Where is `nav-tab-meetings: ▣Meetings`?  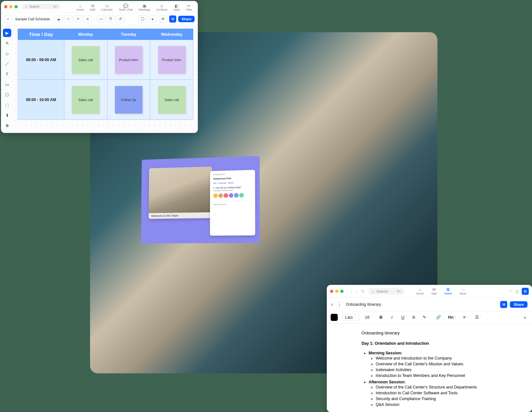
nav-tab-meetings: ▣Meetings is located at coordinates (144, 7).